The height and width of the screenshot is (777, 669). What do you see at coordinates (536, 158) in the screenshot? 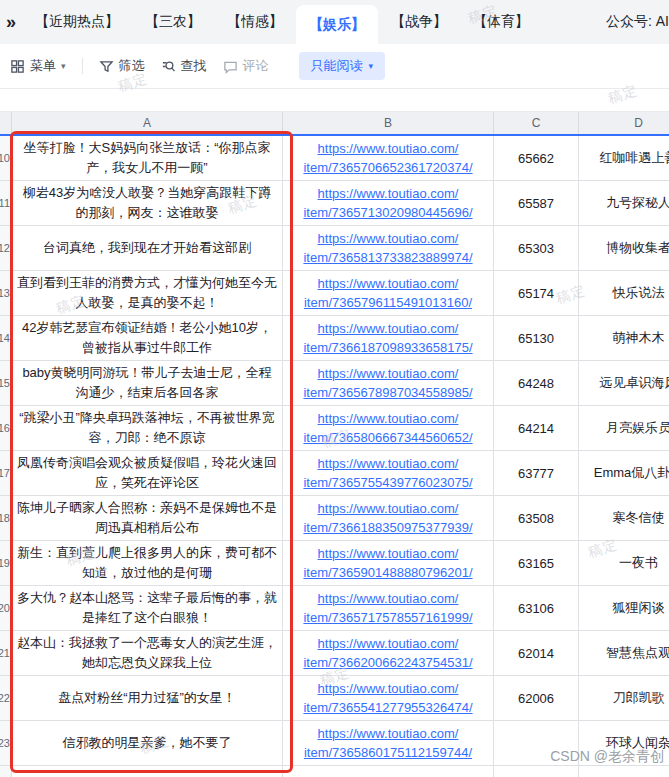
I see `count-cell: 65662` at bounding box center [536, 158].